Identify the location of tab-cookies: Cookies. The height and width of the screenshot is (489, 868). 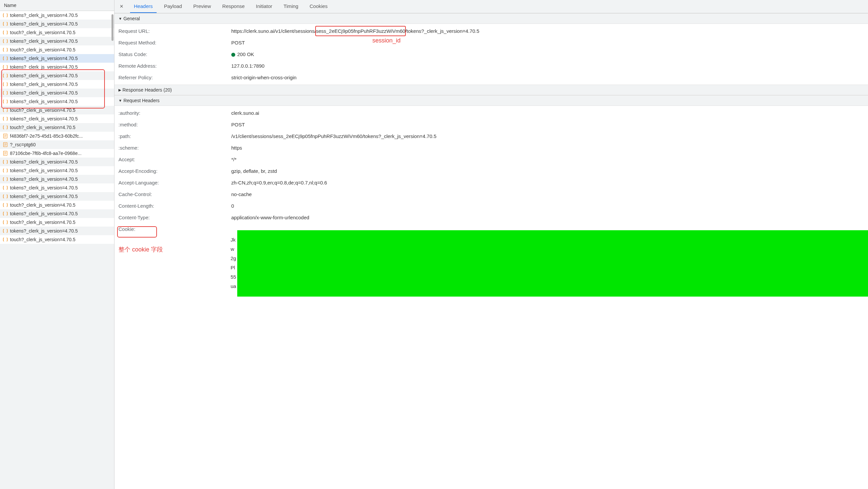
(319, 6).